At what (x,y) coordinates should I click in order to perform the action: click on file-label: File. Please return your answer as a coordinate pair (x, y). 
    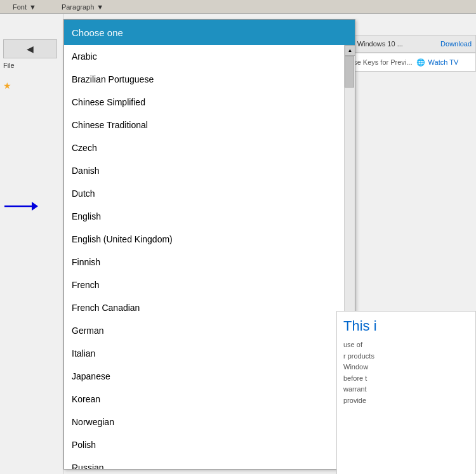
    Looking at the image, I should click on (9, 65).